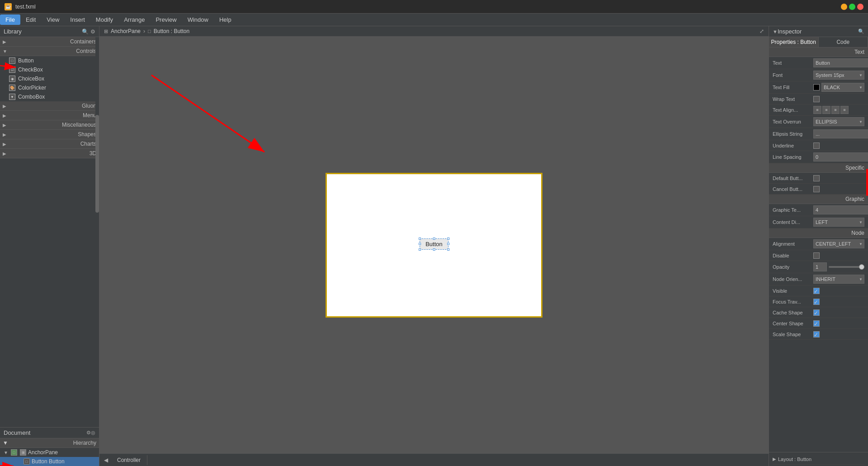 The width and height of the screenshot is (868, 466). Describe the element at coordinates (852, 7) in the screenshot. I see `maximize-button` at that location.